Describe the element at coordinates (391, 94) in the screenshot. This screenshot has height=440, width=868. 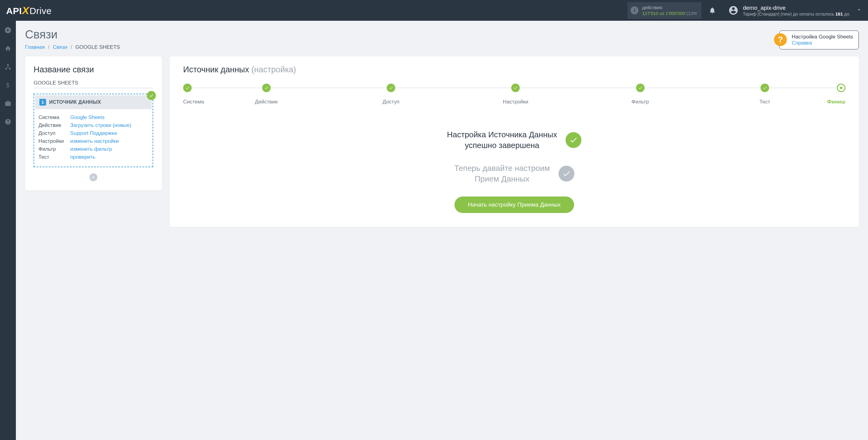
I see `step-access: Доступ` at that location.